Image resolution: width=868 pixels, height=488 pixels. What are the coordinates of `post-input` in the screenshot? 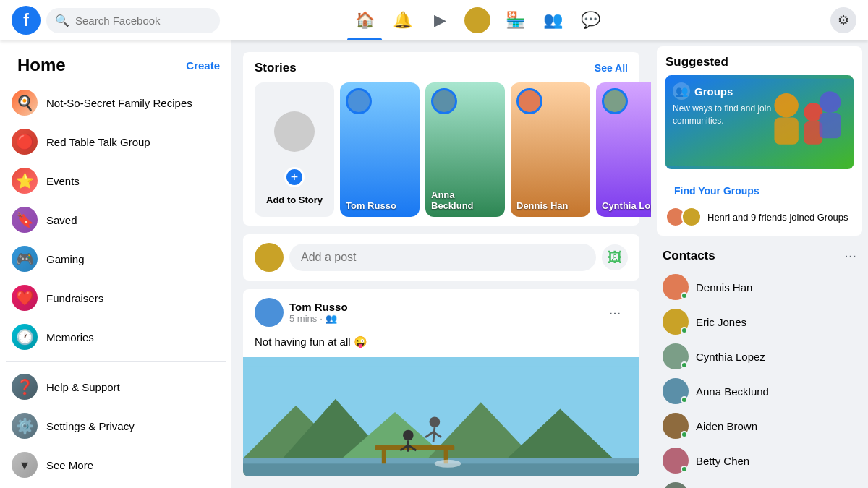 It's located at (443, 257).